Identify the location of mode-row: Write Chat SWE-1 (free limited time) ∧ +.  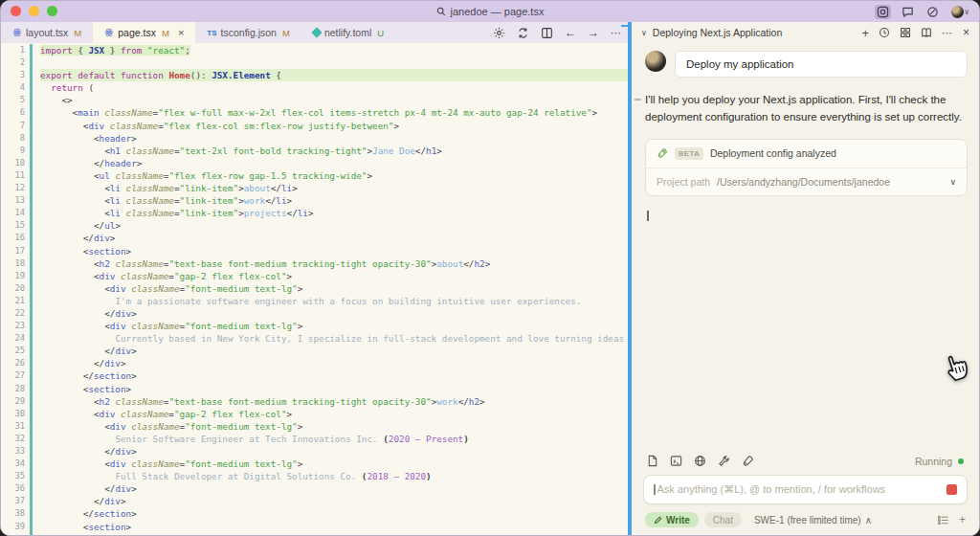
(806, 516).